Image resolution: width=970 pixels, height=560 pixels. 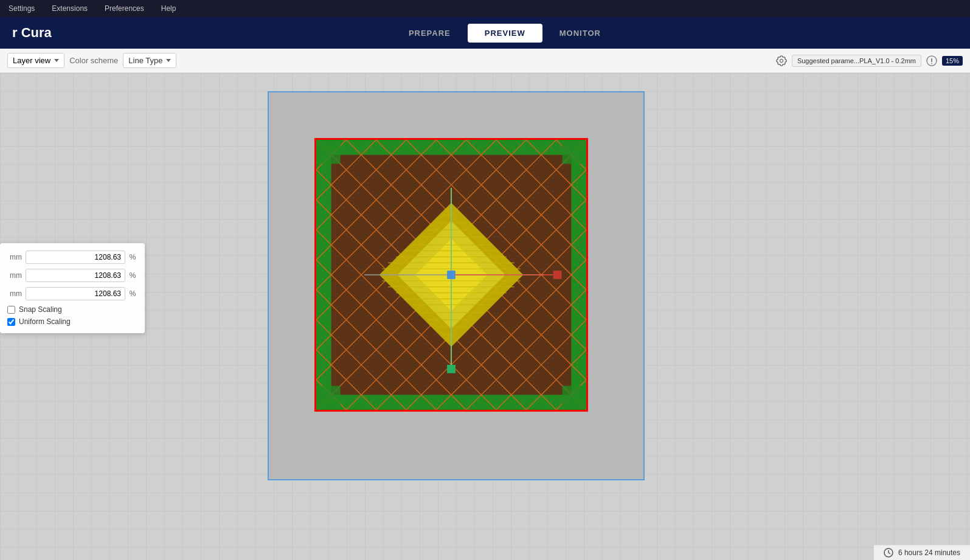 I want to click on color-scheme-label: Color scheme, so click(x=94, y=61).